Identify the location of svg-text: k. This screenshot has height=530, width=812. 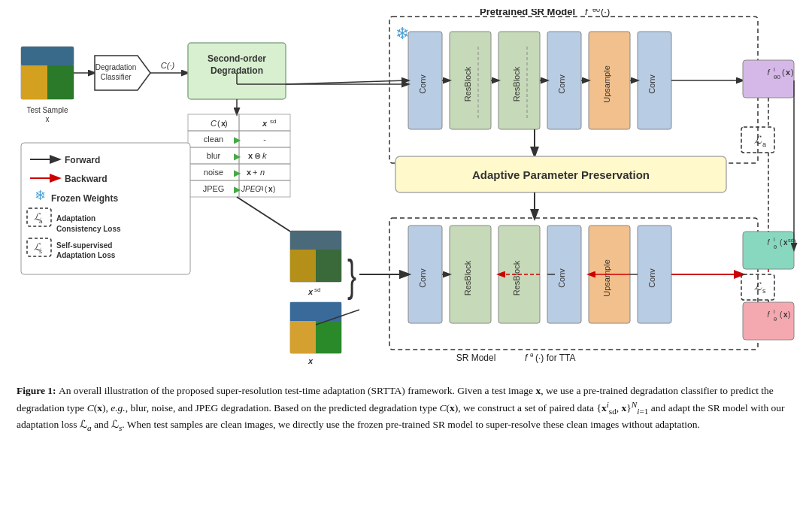
(265, 156).